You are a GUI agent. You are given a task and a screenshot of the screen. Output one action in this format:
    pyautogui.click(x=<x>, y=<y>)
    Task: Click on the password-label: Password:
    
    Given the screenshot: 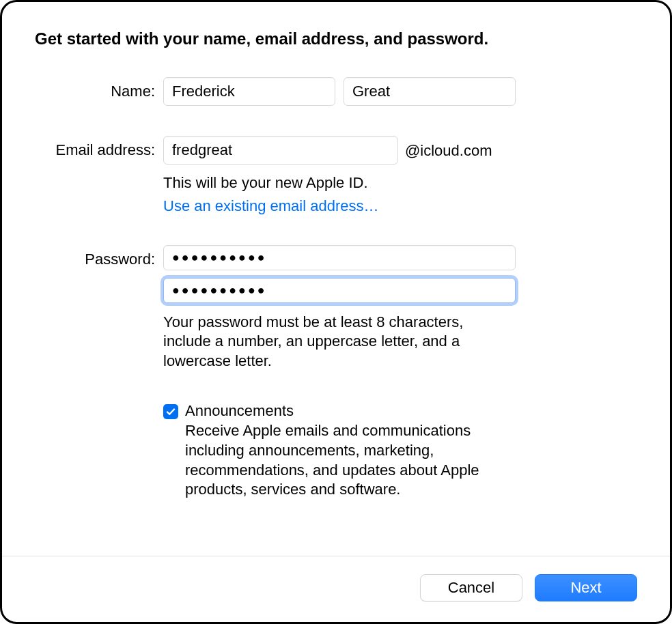 What is the action you would take?
    pyautogui.click(x=99, y=257)
    